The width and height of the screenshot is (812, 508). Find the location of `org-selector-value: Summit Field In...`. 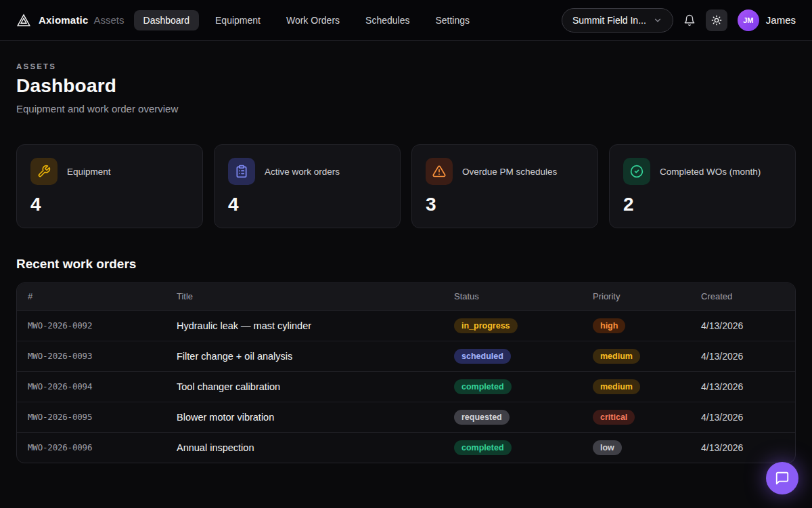

org-selector-value: Summit Field In... is located at coordinates (609, 20).